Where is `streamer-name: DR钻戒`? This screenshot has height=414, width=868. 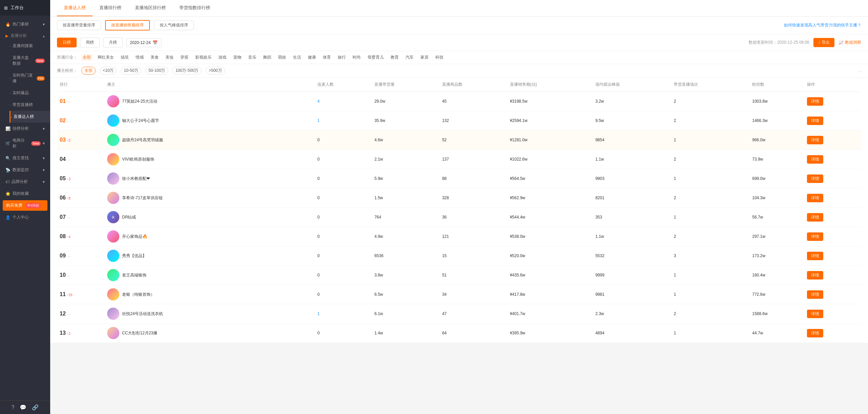
streamer-name: DR钻戒 is located at coordinates (129, 218).